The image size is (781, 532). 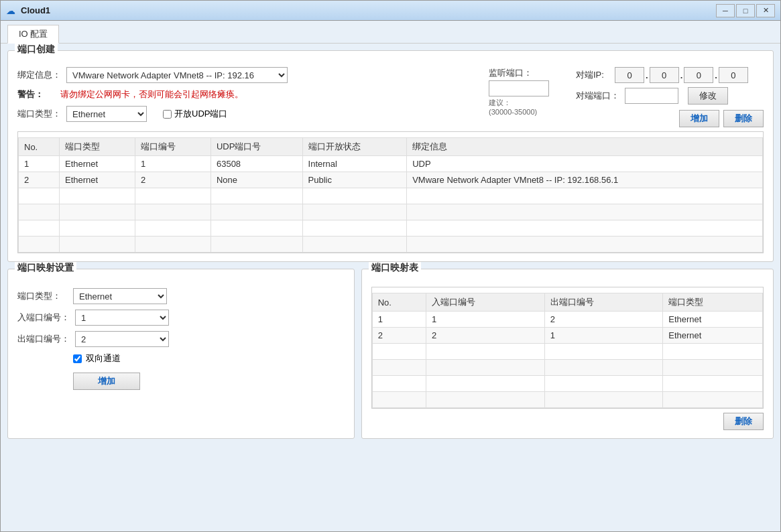 I want to click on remote-port-label: 对端端口：, so click(x=598, y=96).